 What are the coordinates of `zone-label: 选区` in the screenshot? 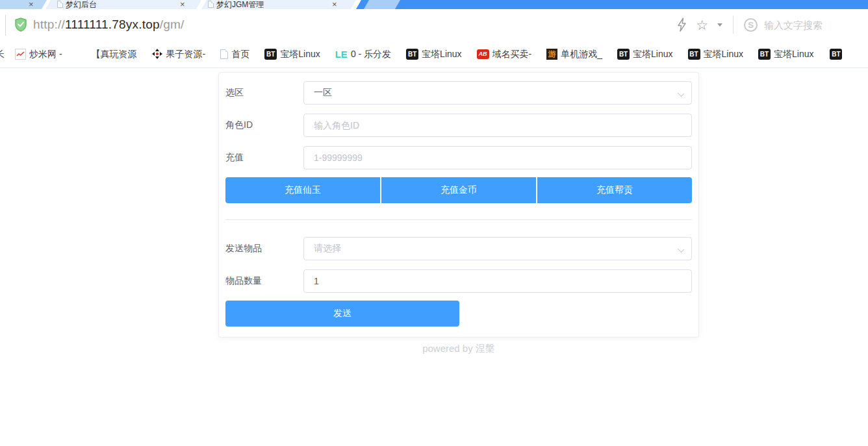 It's located at (264, 93).